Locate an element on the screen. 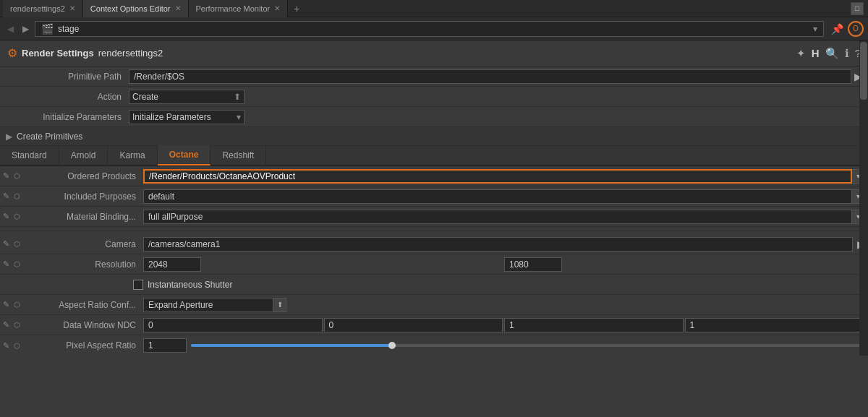 This screenshot has width=868, height=417. info-icon: ℹ is located at coordinates (847, 53).